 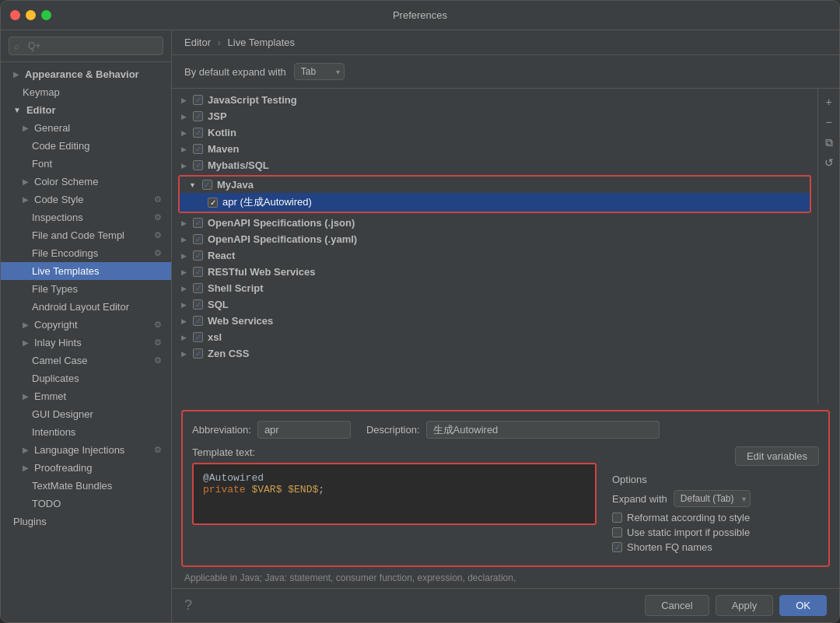 I want to click on checkbox-mybatis, so click(x=198, y=165).